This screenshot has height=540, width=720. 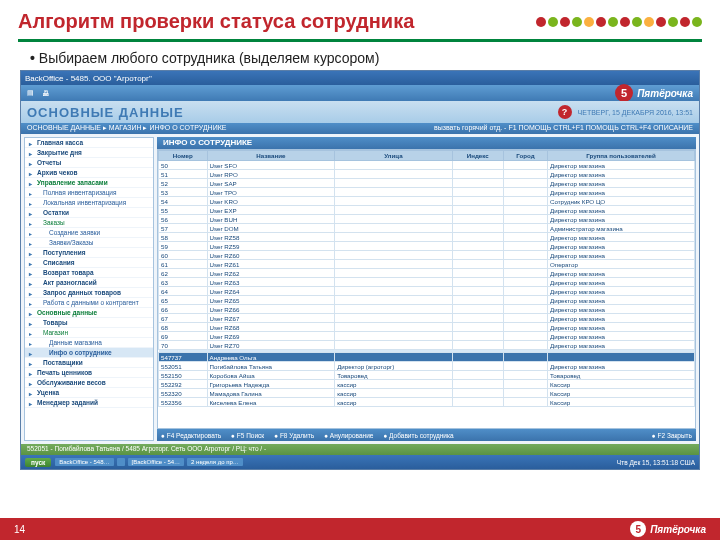 I want to click on sidebar-item: ▸Архив чеков, so click(x=89, y=173).